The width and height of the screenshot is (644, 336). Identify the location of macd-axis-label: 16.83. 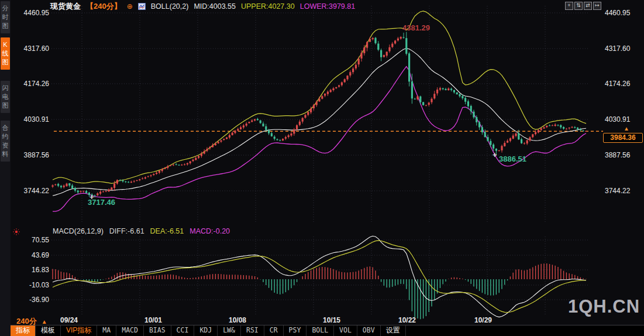
(32, 270).